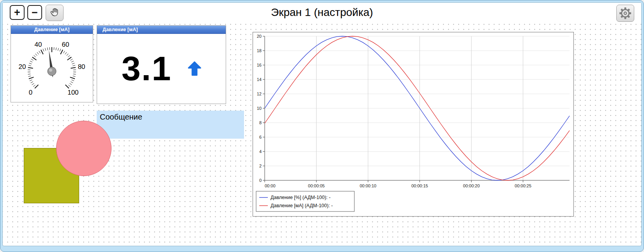 The width and height of the screenshot is (644, 252). Describe the element at coordinates (161, 30) in the screenshot. I see `numeric-widget-header: Давление [мА]` at that location.